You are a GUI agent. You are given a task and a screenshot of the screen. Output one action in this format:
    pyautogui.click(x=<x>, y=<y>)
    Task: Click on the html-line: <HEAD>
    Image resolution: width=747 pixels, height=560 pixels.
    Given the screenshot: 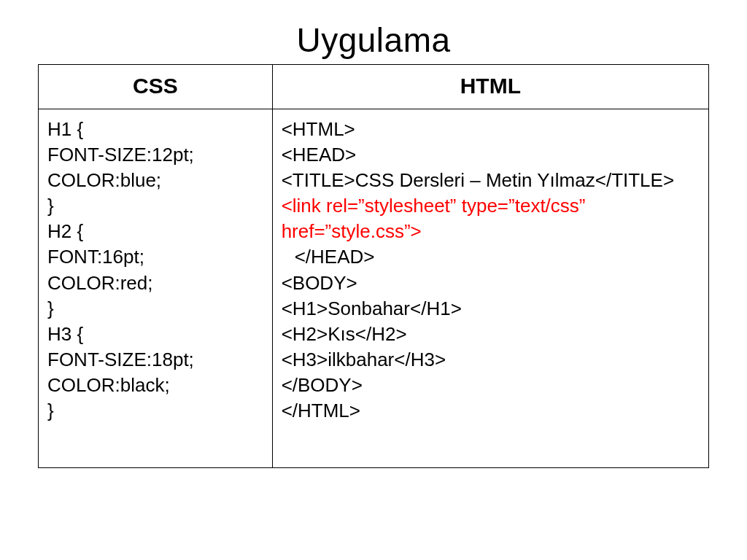 What is the action you would take?
    pyautogui.click(x=490, y=155)
    